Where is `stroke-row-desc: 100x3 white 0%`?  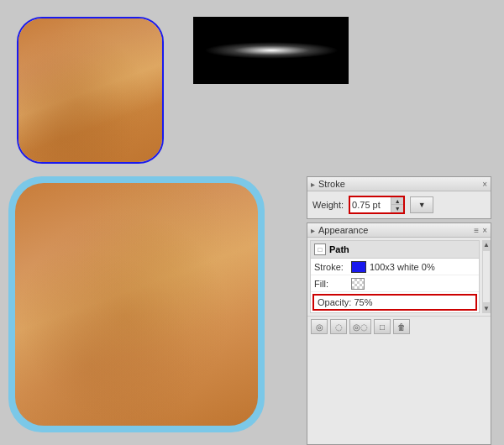 stroke-row-desc: 100x3 white 0% is located at coordinates (402, 267).